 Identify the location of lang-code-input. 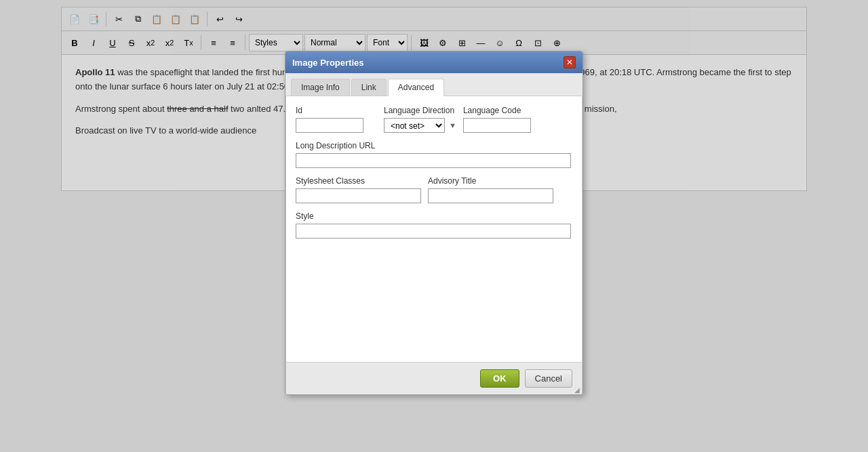
(497, 125).